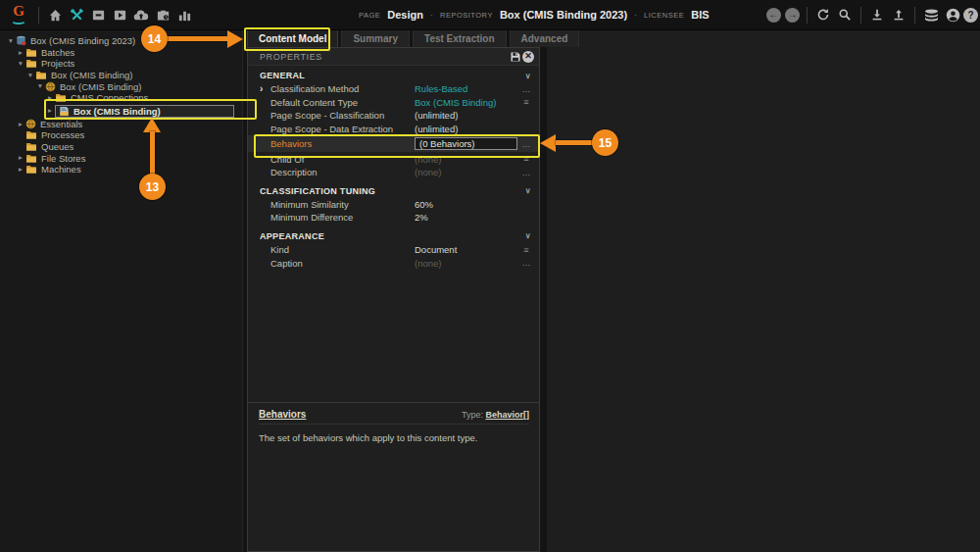 This screenshot has width=980, height=552. Describe the element at coordinates (406, 15) in the screenshot. I see `page-value: Design` at that location.